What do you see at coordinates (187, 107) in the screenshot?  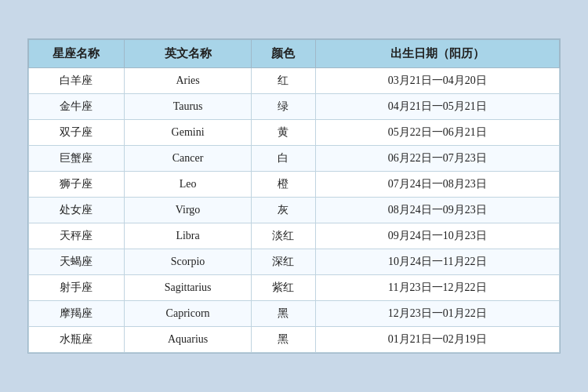 I see `cell-english: Taurus` at bounding box center [187, 107].